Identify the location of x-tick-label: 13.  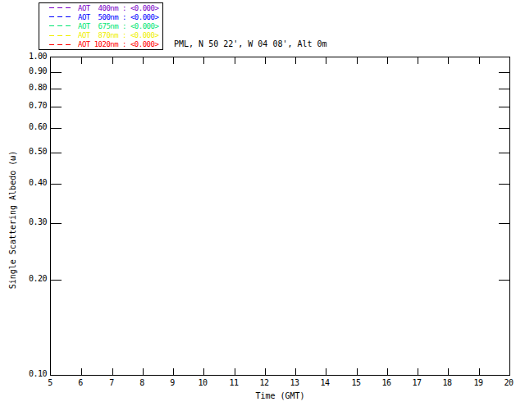
(294, 382).